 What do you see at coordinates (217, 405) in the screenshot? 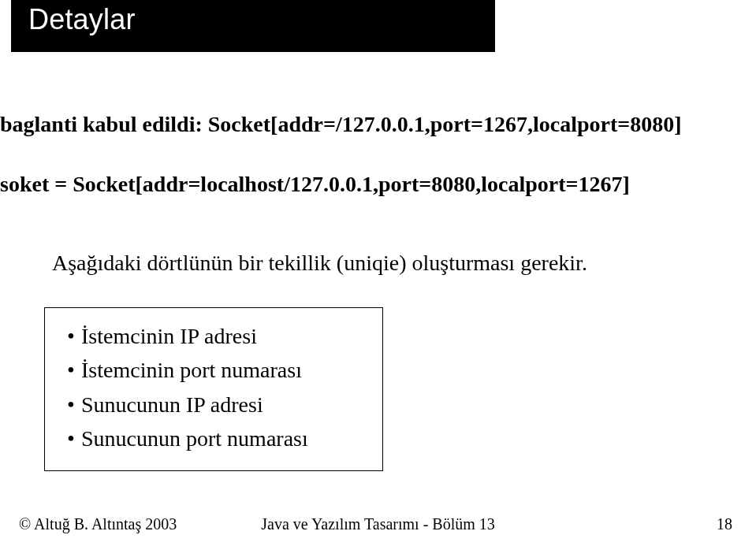
I see `list-item: Sunucunun IP adresi` at bounding box center [217, 405].